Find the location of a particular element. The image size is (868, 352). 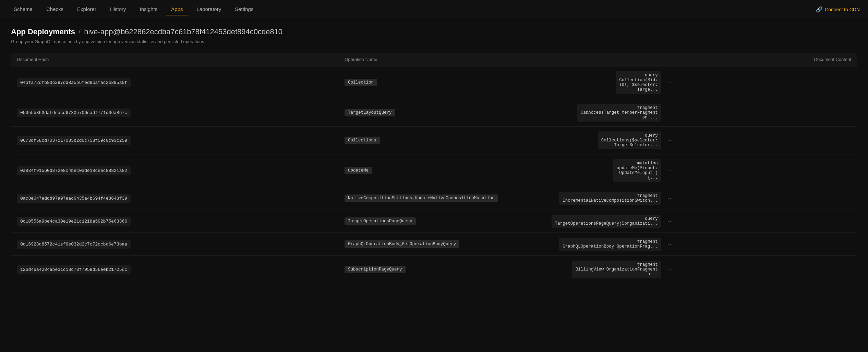

table-header: Document Hash Operation Name Document Co… is located at coordinates (434, 60).